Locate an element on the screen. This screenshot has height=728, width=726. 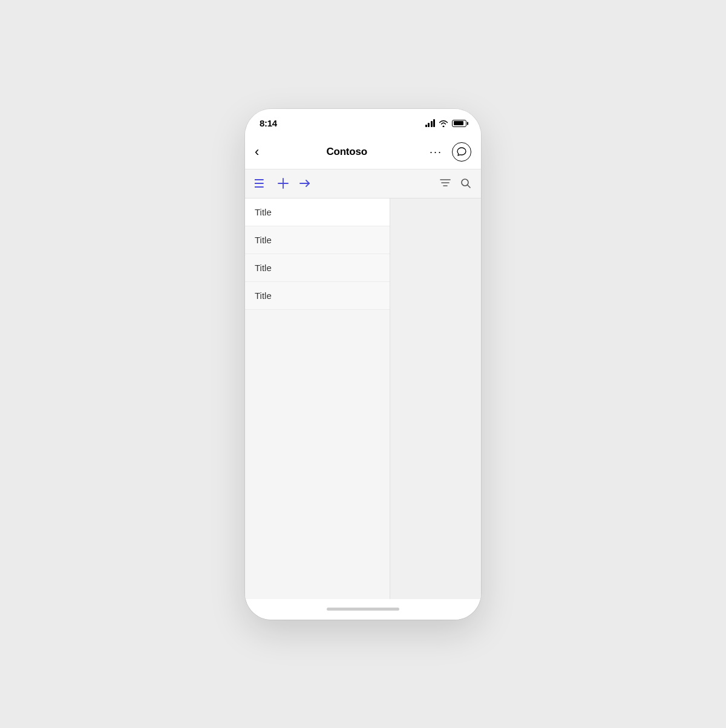
signal-icon is located at coordinates (431, 123).